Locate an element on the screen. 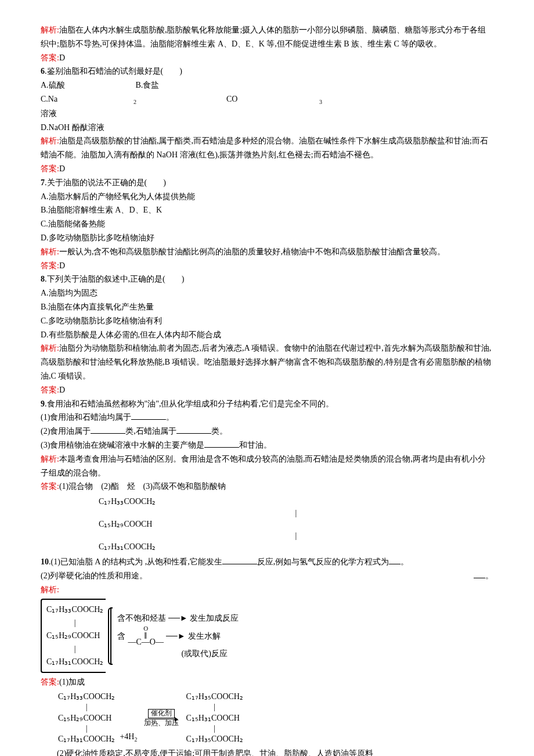  right-reactions: 含不饱和烃基 ──► 发生加成反应 含 O ‖ —C—O— ──► 发生水解 (… is located at coordinates (175, 636).